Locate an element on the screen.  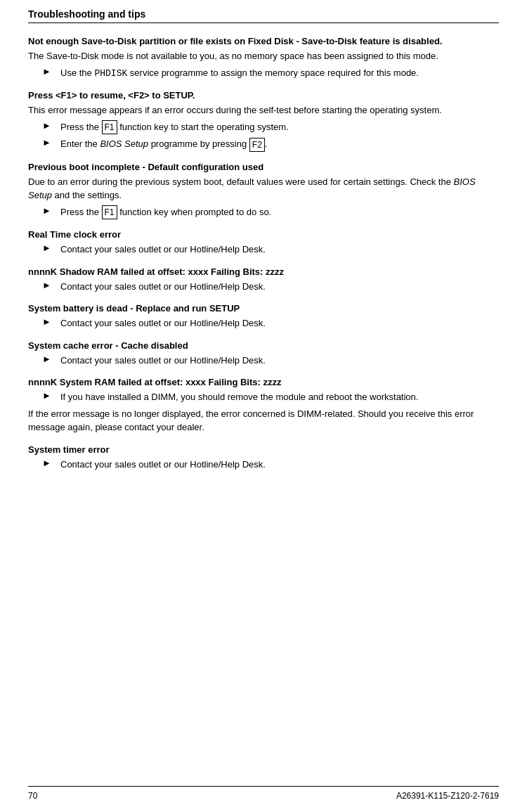
section-heading-7: System cache error - Cache disabled is located at coordinates (264, 346).